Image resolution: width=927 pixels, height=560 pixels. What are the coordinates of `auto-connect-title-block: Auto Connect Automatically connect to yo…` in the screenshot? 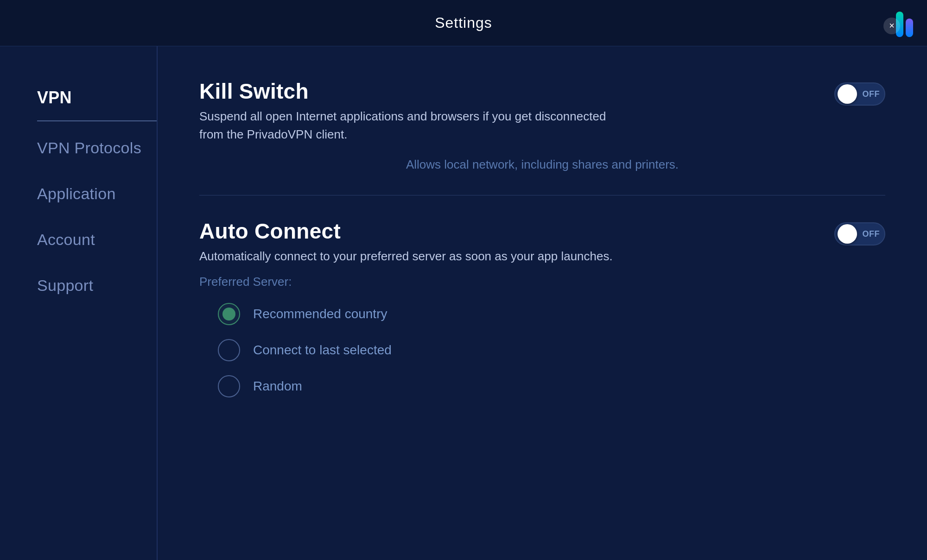 It's located at (517, 242).